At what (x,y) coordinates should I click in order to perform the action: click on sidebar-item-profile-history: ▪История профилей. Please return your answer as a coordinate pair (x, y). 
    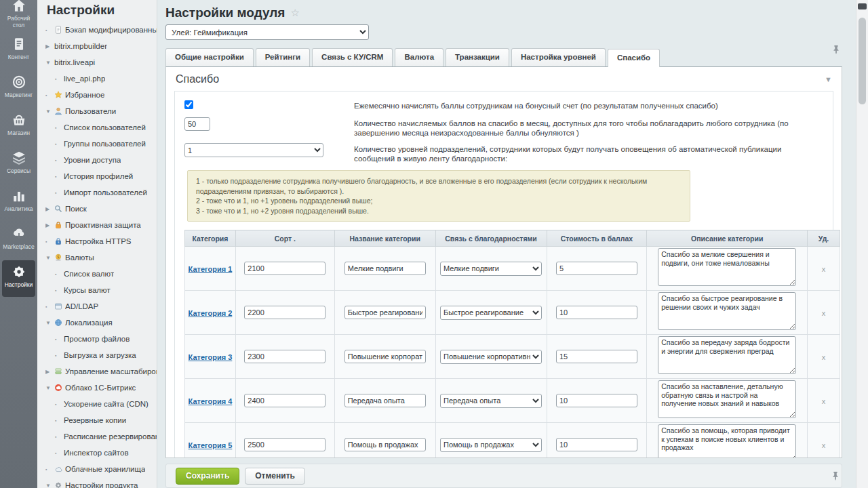
    Looking at the image, I should click on (101, 176).